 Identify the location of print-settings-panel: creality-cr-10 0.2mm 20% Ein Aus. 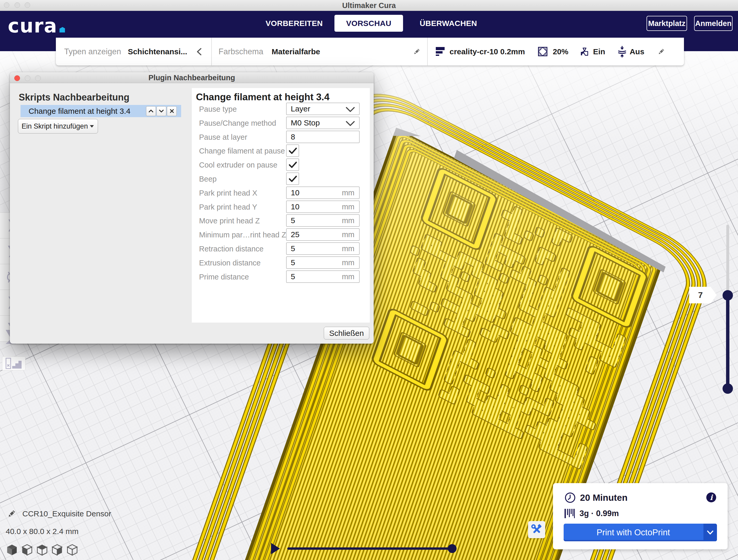
(556, 52).